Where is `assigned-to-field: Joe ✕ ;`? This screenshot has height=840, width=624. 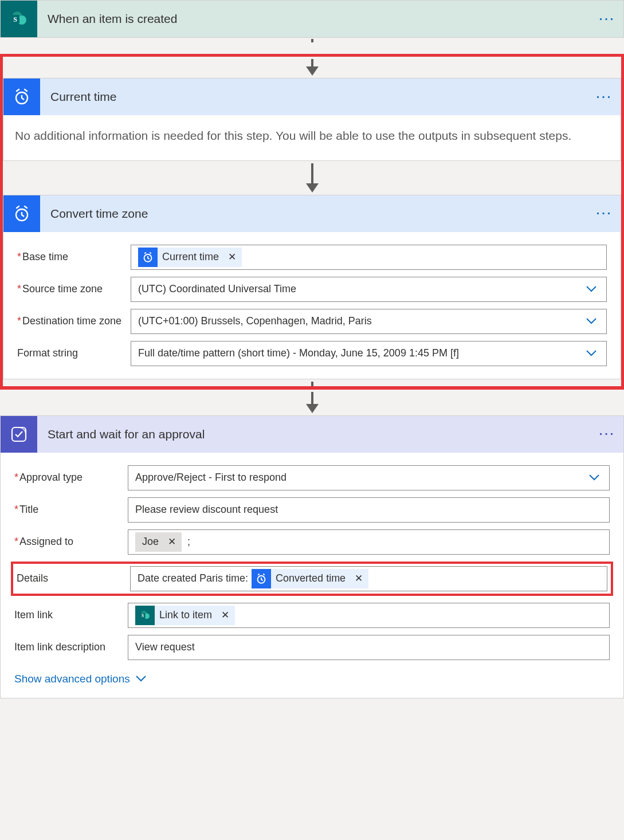
assigned-to-field: Joe ✕ ; is located at coordinates (369, 542).